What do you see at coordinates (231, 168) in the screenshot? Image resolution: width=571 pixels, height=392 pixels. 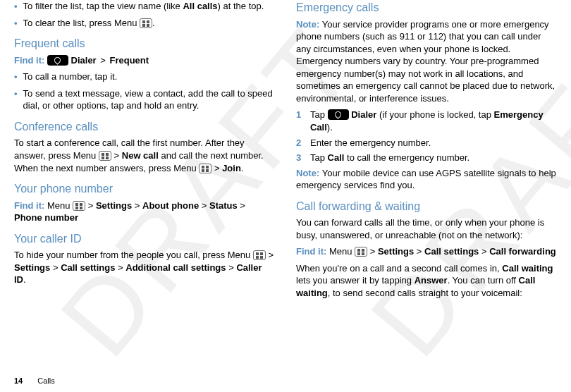 I see `text-join: Join` at bounding box center [231, 168].